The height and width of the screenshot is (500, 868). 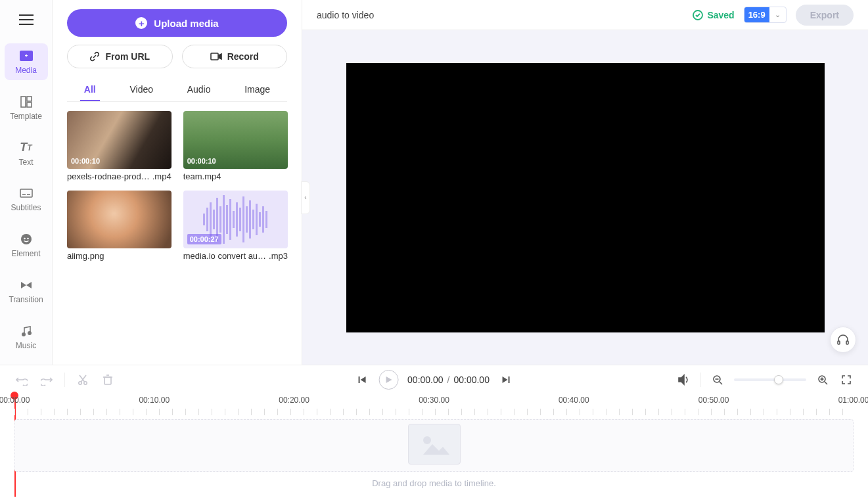 What do you see at coordinates (26, 154) in the screenshot?
I see `sidebar-item-text: TT Text` at bounding box center [26, 154].